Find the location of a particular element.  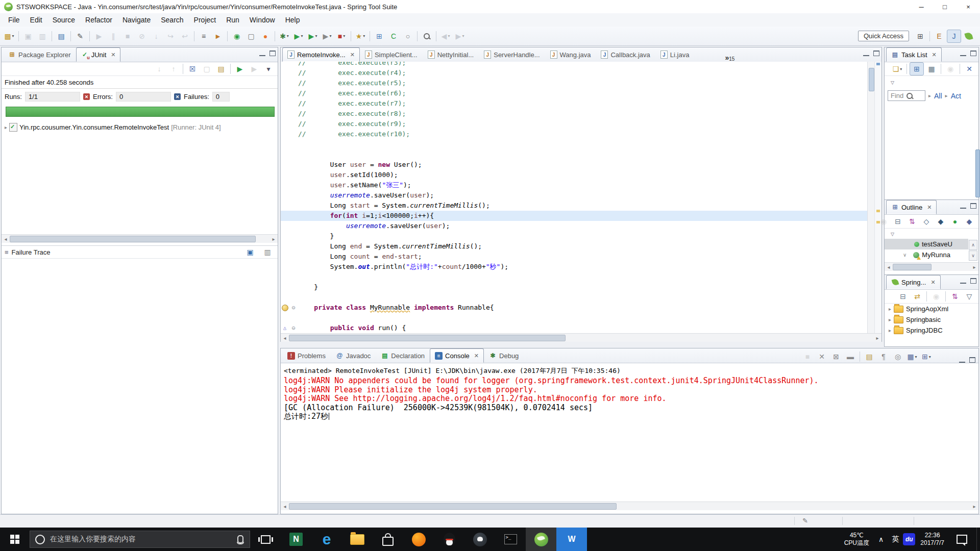

menu-item-file: File is located at coordinates (14, 20).